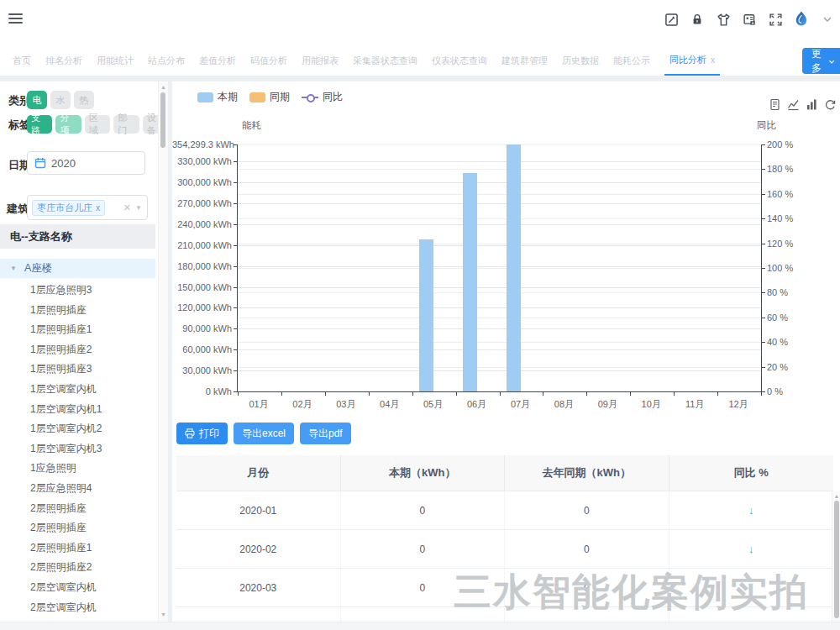 This screenshot has height=630, width=840. Describe the element at coordinates (632, 60) in the screenshot. I see `tab-能耗公示: 能耗公示` at that location.